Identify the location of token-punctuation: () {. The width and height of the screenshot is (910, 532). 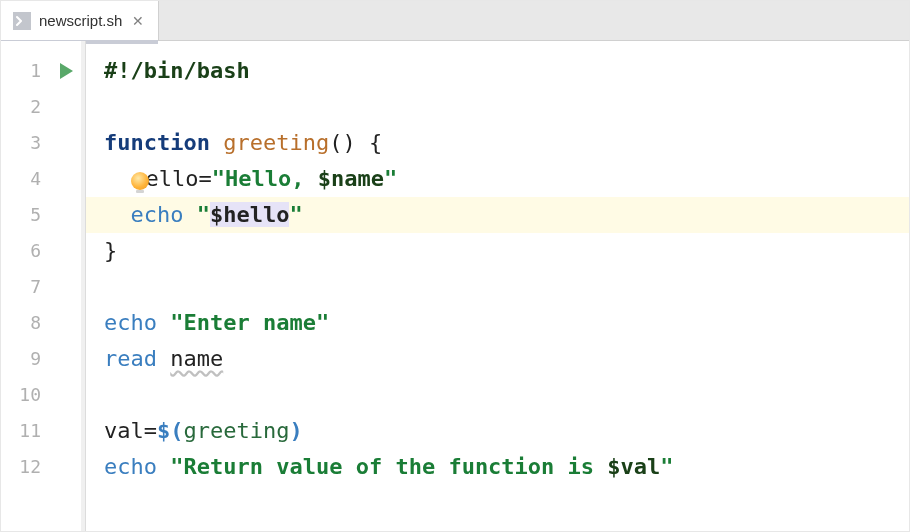
(356, 142).